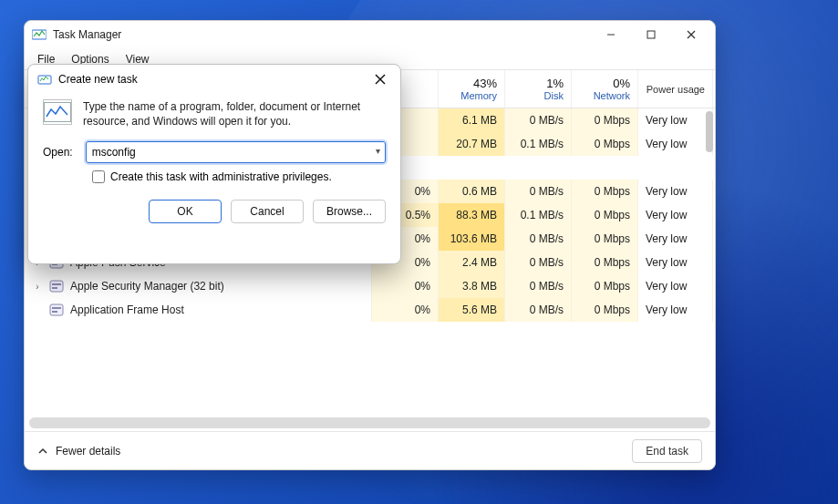 Image resolution: width=838 pixels, height=504 pixels. I want to click on dialog-actions: OK Cancel Browse..., so click(214, 218).